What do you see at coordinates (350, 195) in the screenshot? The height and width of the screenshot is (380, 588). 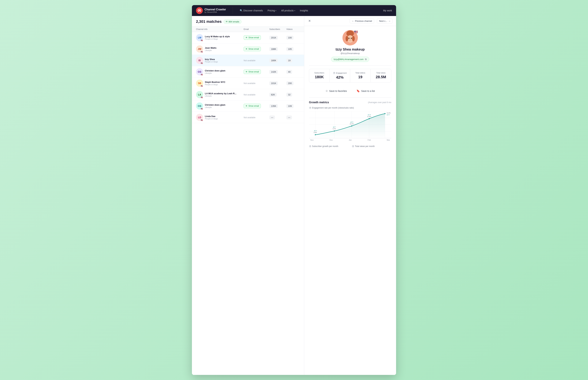 I see `channel-detail-panel: ✕ ← Previous channel Next c... →` at bounding box center [350, 195].